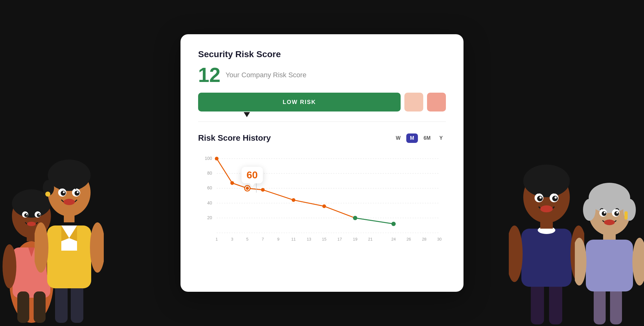 The image size is (644, 326). Describe the element at coordinates (412, 138) in the screenshot. I see `filter-M: M` at that location.